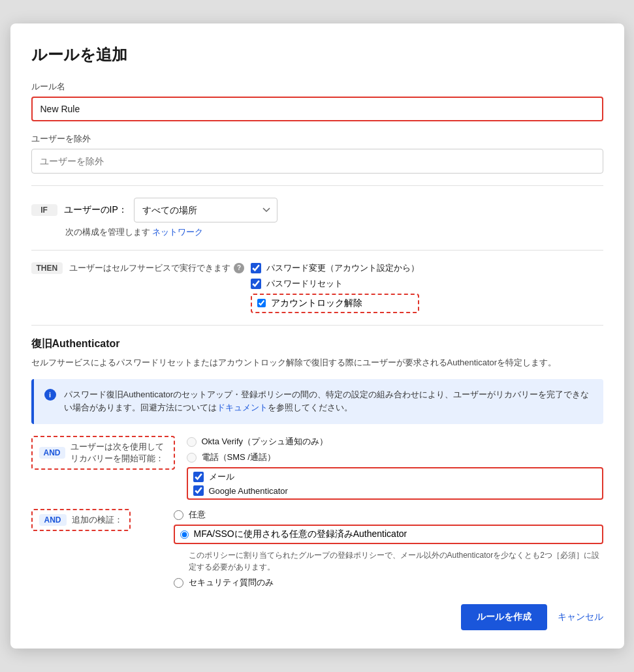  I want to click on email-label: メール, so click(222, 477).